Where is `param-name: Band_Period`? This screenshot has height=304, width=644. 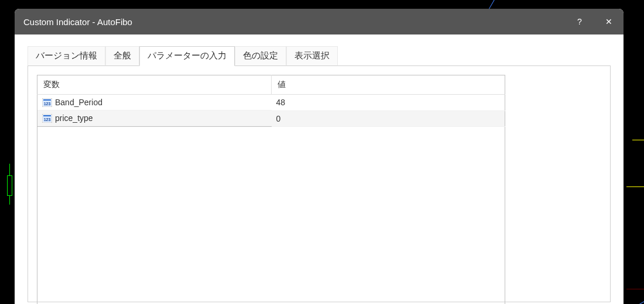
param-name: Band_Period is located at coordinates (78, 102).